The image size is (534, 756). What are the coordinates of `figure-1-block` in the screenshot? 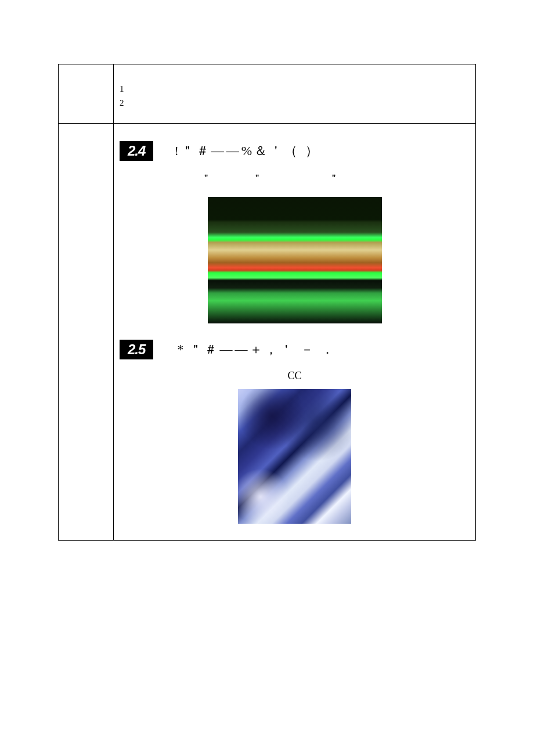 It's located at (295, 260).